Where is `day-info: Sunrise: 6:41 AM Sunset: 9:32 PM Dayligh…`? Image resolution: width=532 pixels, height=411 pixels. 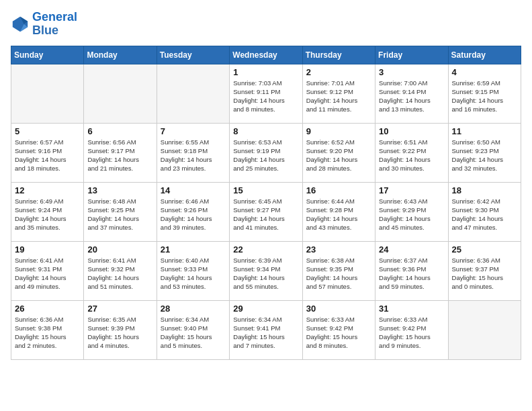 day-info: Sunrise: 6:41 AM Sunset: 9:32 PM Dayligh… is located at coordinates (120, 274).